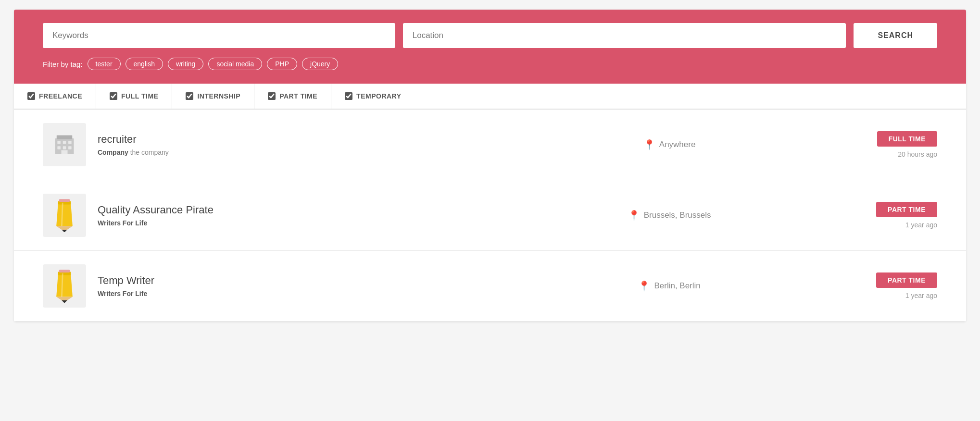 This screenshot has width=980, height=421. What do you see at coordinates (490, 97) in the screenshot?
I see `filter-types-row: FREELANCEFULL TIMEINTERNSHIPPART TIMETEM…` at bounding box center [490, 97].